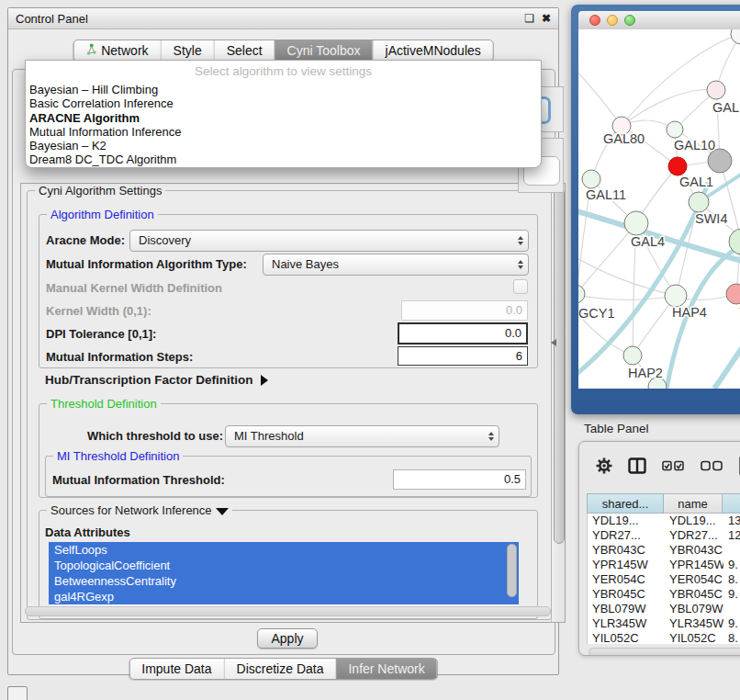 Image resolution: width=740 pixels, height=700 pixels. I want to click on algorithm-option-aracne-algorithm: ARACNE Algorithm, so click(283, 118).